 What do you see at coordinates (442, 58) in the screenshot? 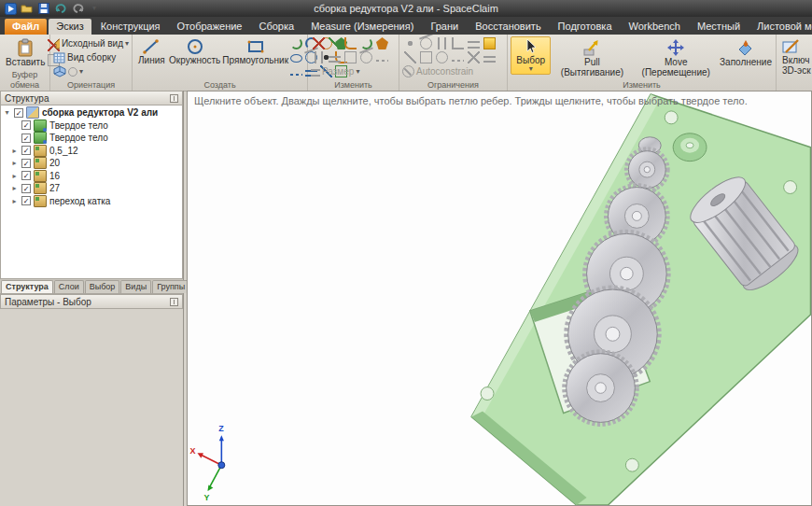
I see `concentric-icon` at bounding box center [442, 58].